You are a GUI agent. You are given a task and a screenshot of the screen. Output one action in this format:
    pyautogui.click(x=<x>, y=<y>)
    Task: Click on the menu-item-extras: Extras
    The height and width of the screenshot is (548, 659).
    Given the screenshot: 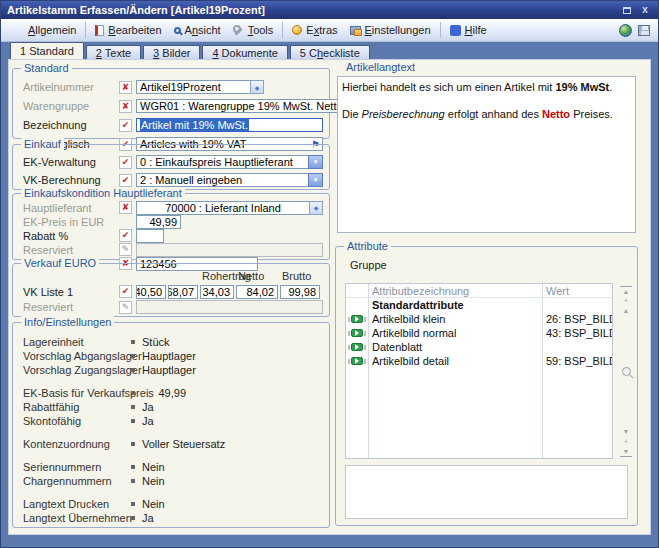 What is the action you would take?
    pyautogui.click(x=314, y=30)
    